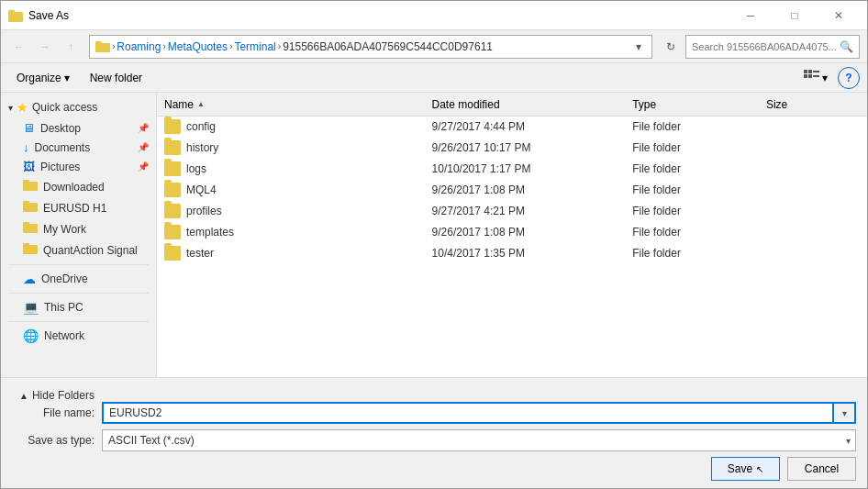  What do you see at coordinates (795, 16) in the screenshot?
I see `maximize-button: □` at bounding box center [795, 16].